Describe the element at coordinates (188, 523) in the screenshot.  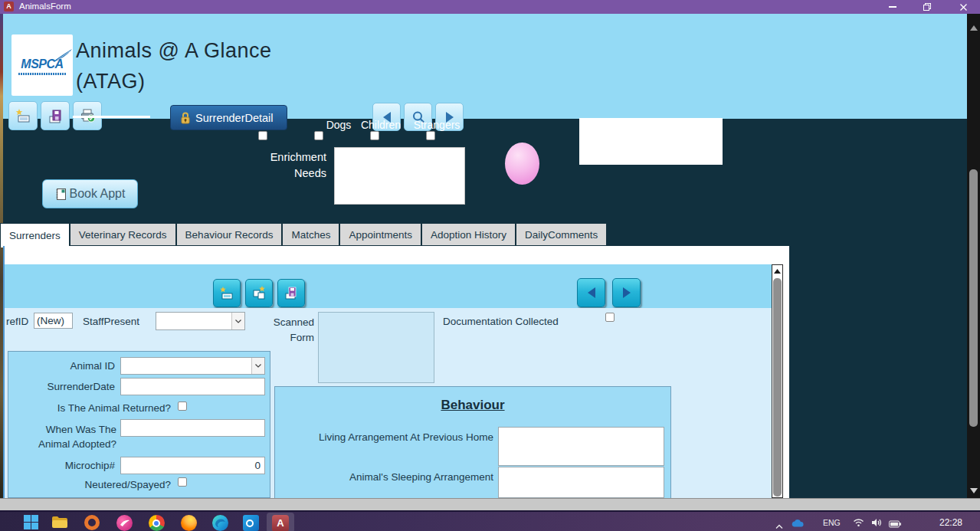
I see `firefox-icon` at that location.